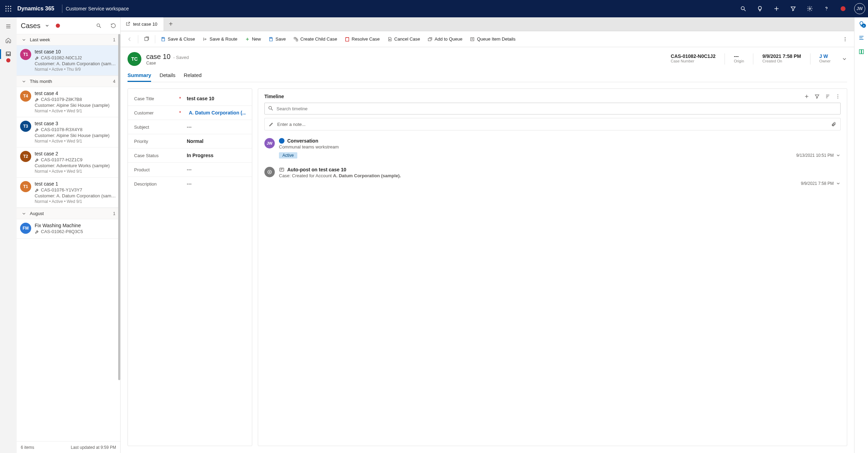 This screenshot has height=453, width=868. What do you see at coordinates (838, 96) in the screenshot?
I see `timeline-overflow-icon` at bounding box center [838, 96].